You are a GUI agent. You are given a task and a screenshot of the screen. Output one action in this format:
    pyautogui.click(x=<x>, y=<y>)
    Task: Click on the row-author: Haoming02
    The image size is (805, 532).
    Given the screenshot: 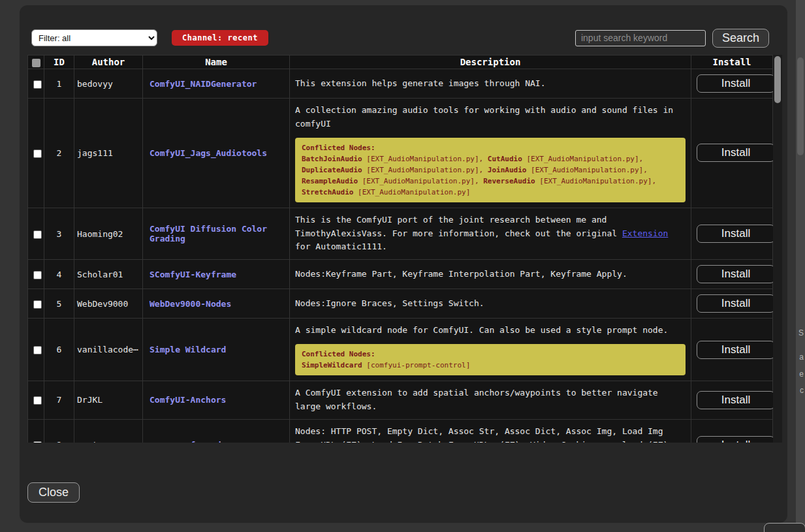 What is the action you would take?
    pyautogui.click(x=108, y=234)
    